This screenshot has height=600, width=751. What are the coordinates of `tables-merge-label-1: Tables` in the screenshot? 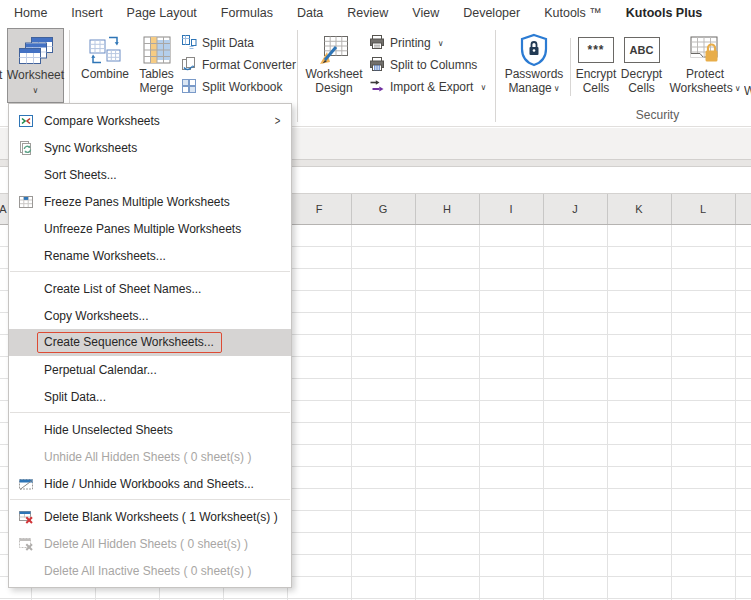 It's located at (156, 75).